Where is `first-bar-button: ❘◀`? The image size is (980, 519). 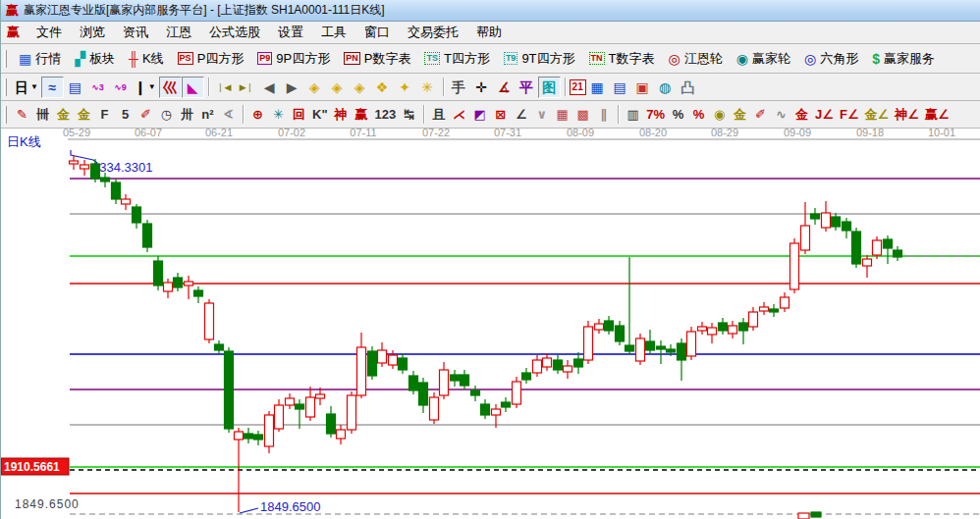
first-bar-button: ❘◀ is located at coordinates (224, 87).